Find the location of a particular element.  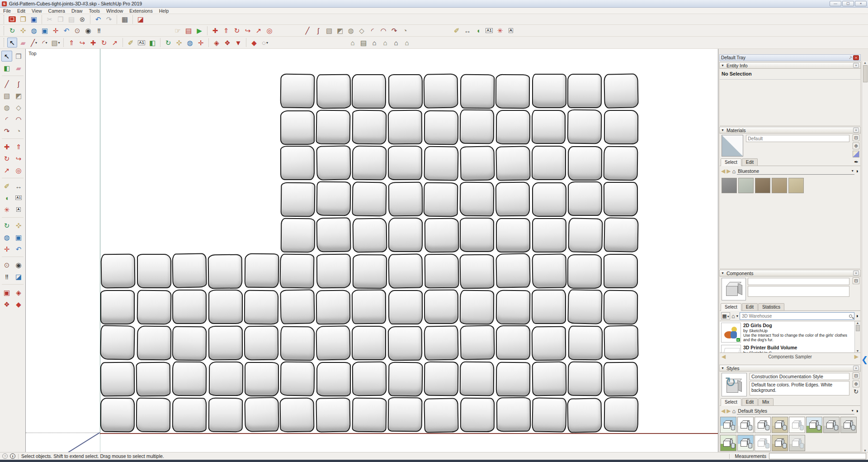

cut-icon: ✂ is located at coordinates (50, 19).